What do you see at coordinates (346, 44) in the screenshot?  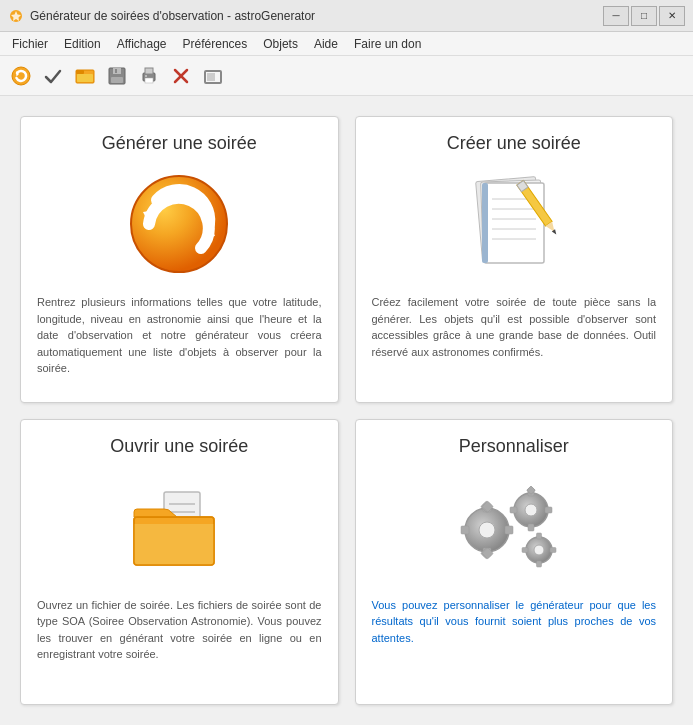 I see `menubar: Fichier Edition Affichage Préférences Ob…` at bounding box center [346, 44].